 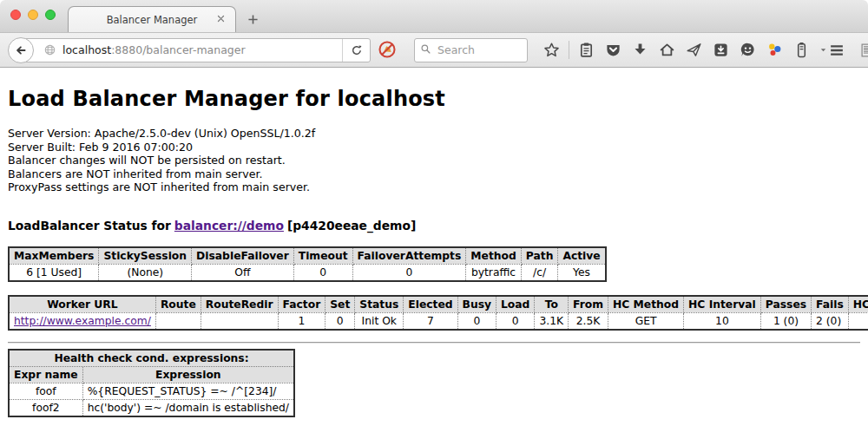 I want to click on new-tab-button, so click(x=253, y=19).